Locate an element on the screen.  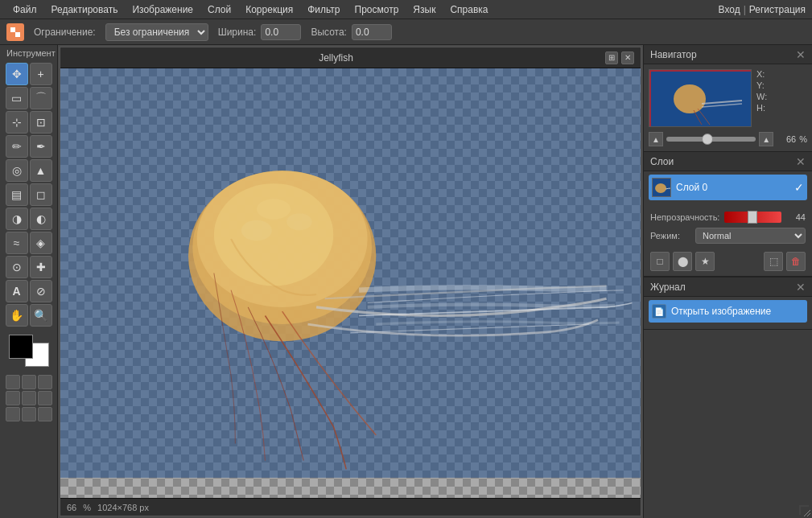
navigator-coords: X: Y: W: H: is located at coordinates (761, 98).